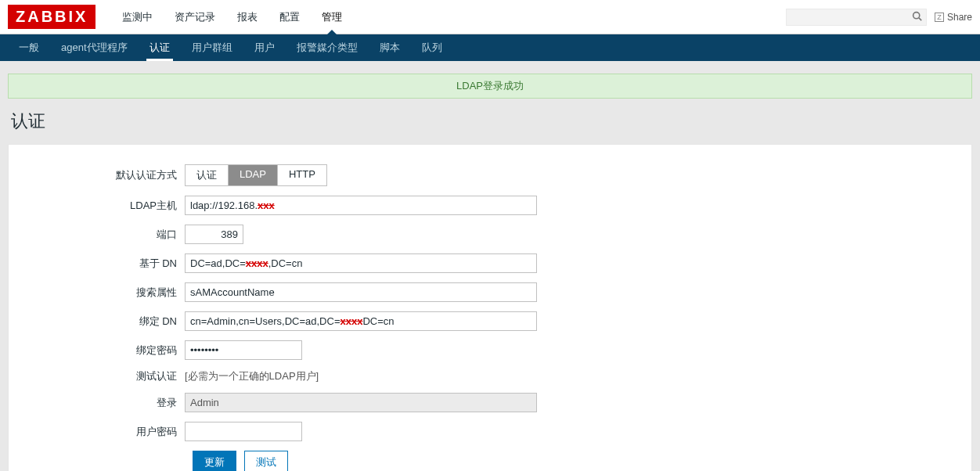  I want to click on nav-monitoring: 监测中, so click(138, 17).